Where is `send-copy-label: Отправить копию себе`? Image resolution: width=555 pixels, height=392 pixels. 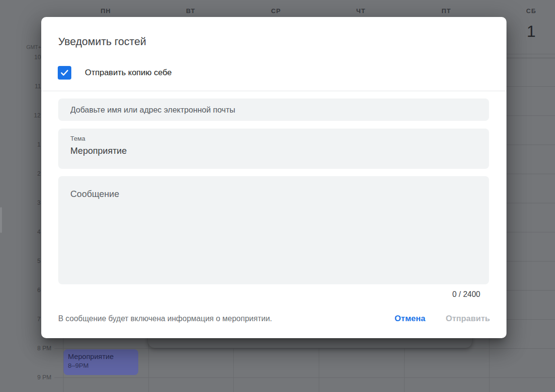 send-copy-label: Отправить копию себе is located at coordinates (128, 73).